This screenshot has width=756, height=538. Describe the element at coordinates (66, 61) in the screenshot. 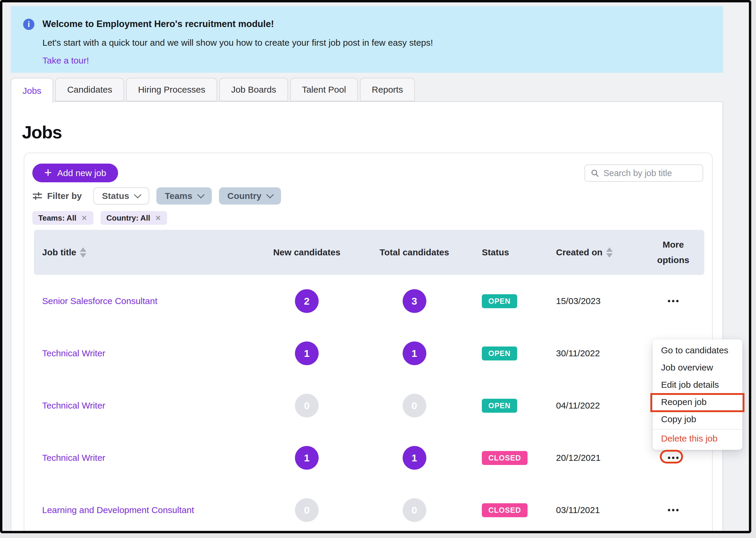

I see `take-a-tour-link: Take a tour!` at that location.